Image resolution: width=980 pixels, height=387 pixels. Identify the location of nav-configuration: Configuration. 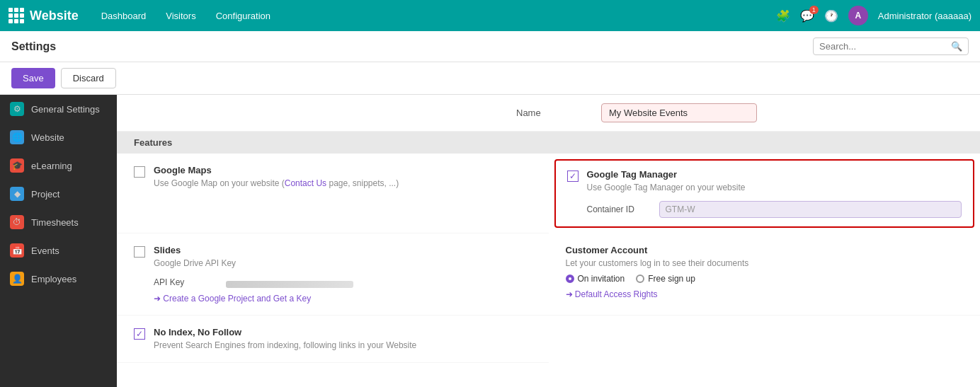
(244, 16).